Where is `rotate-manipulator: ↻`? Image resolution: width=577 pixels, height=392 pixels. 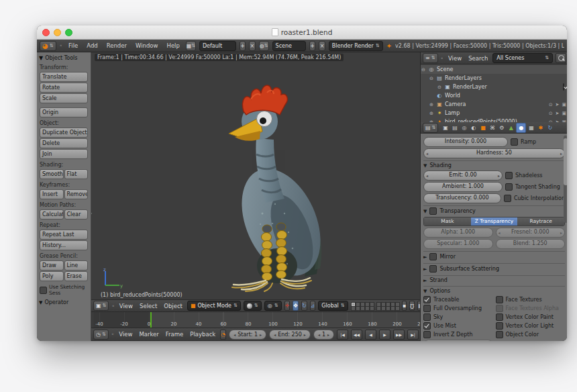
rotate-manipulator: ↻ is located at coordinates (305, 306).